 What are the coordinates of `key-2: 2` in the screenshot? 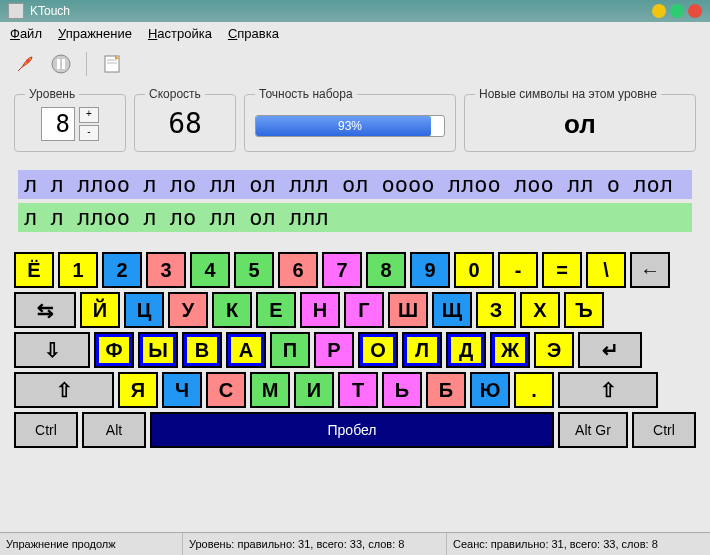 It's located at (122, 270).